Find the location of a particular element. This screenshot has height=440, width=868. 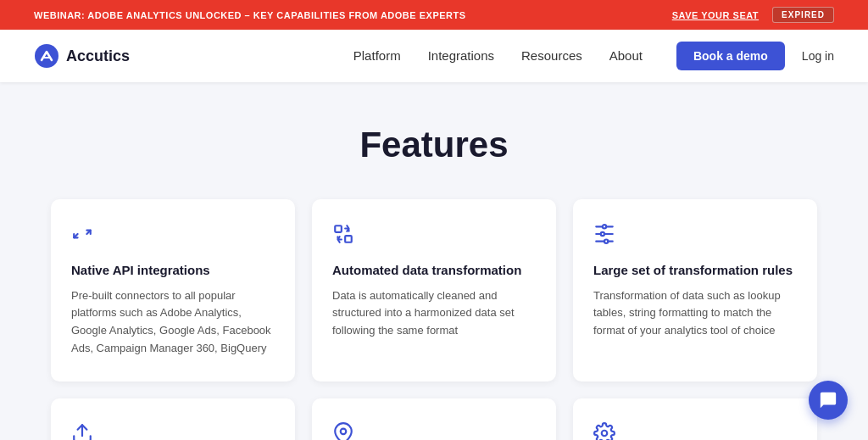

feature-title-transform-rules: Large set of transformation rules is located at coordinates (695, 270).